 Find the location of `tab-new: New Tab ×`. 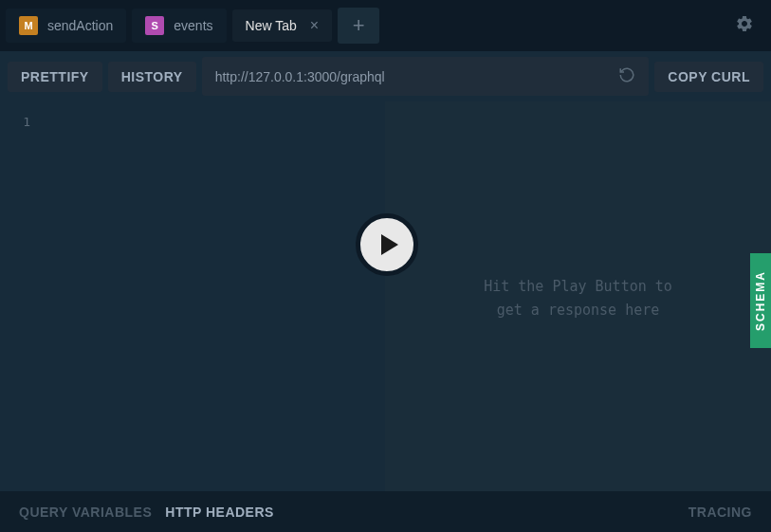

tab-new: New Tab × is located at coordinates (283, 26).